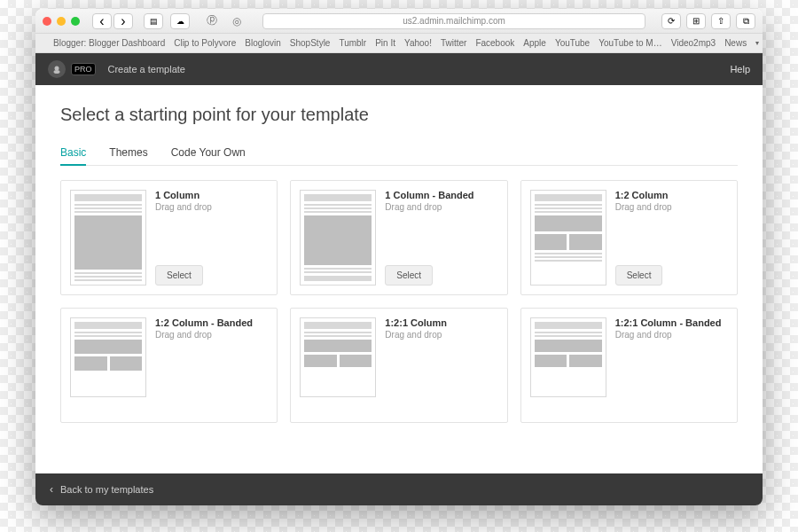  Describe the element at coordinates (757, 43) in the screenshot. I see `favorite-dropdown-icon: ▾` at that location.